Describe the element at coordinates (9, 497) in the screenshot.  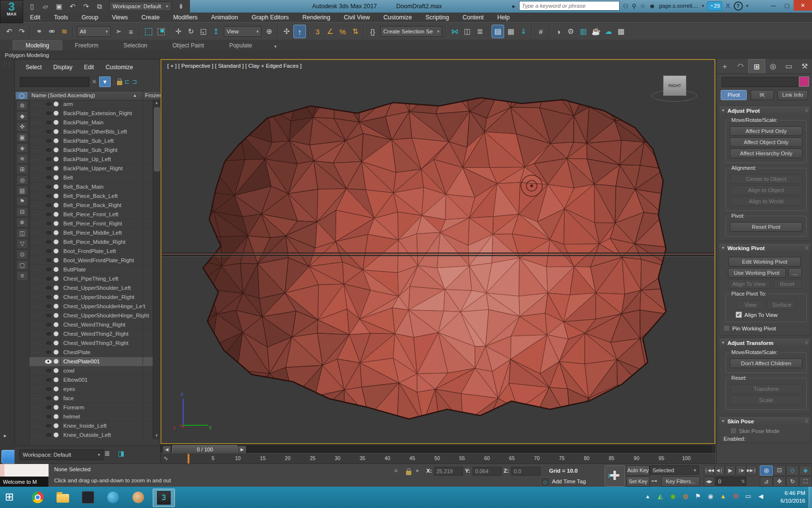
I see `start-button: ⊞` at that location.